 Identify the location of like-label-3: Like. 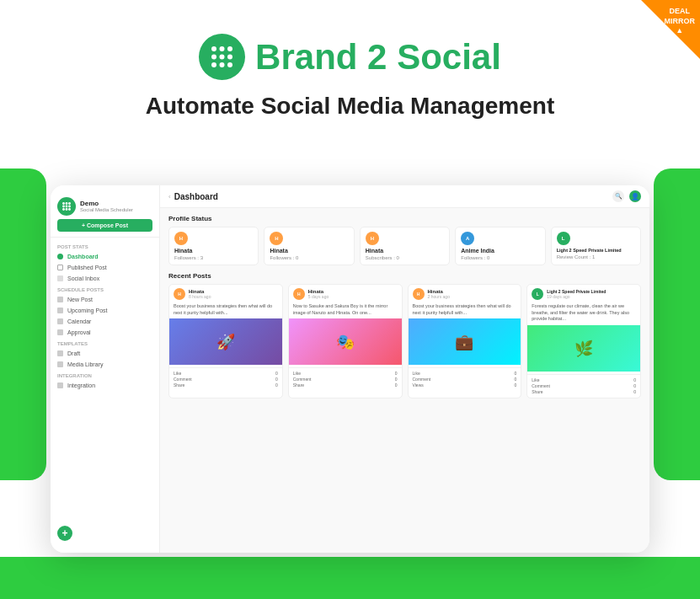
(536, 380).